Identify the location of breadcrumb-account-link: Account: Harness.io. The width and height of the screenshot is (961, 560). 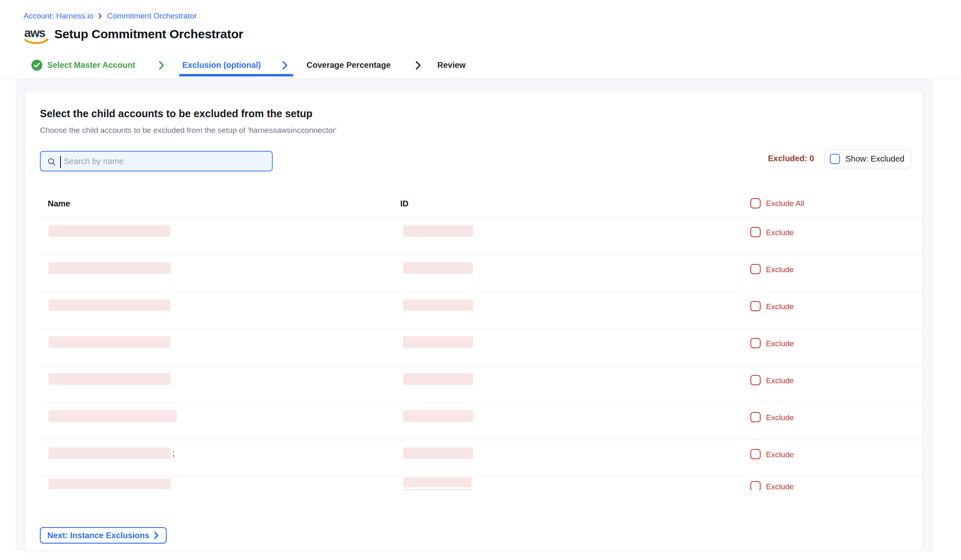
(58, 16).